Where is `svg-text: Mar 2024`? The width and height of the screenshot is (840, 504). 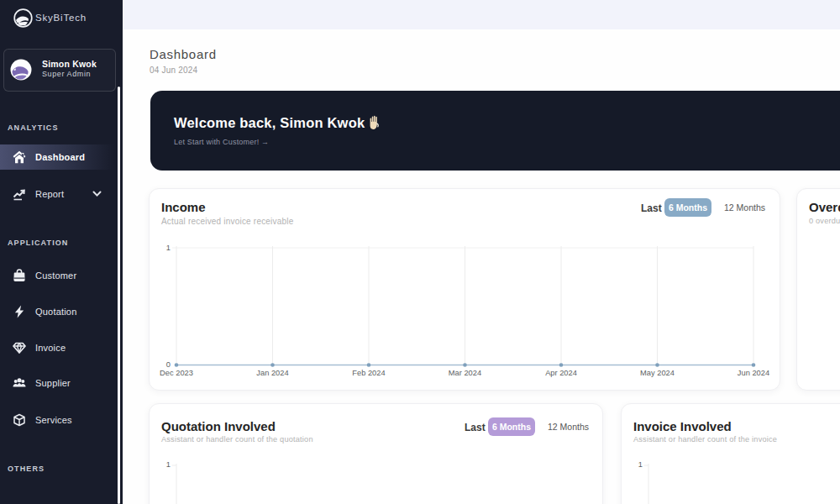 svg-text: Mar 2024 is located at coordinates (465, 373).